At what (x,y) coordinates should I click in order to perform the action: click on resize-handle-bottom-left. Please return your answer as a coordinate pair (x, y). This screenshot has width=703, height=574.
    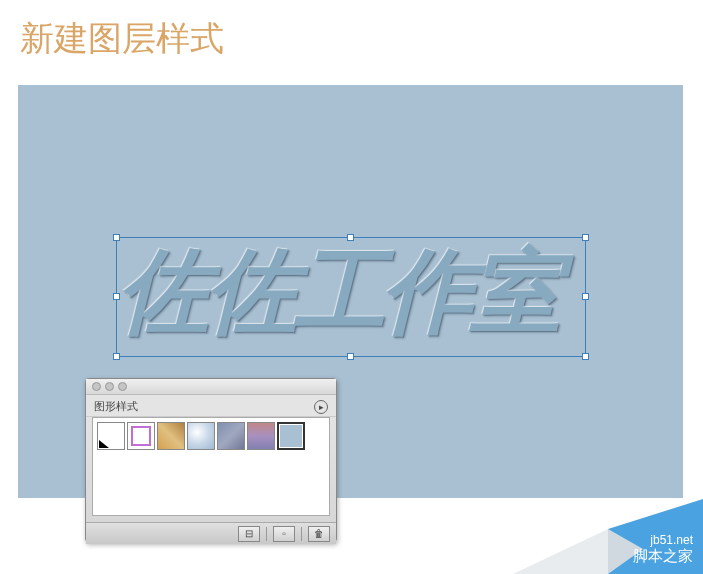
    Looking at the image, I should click on (116, 356).